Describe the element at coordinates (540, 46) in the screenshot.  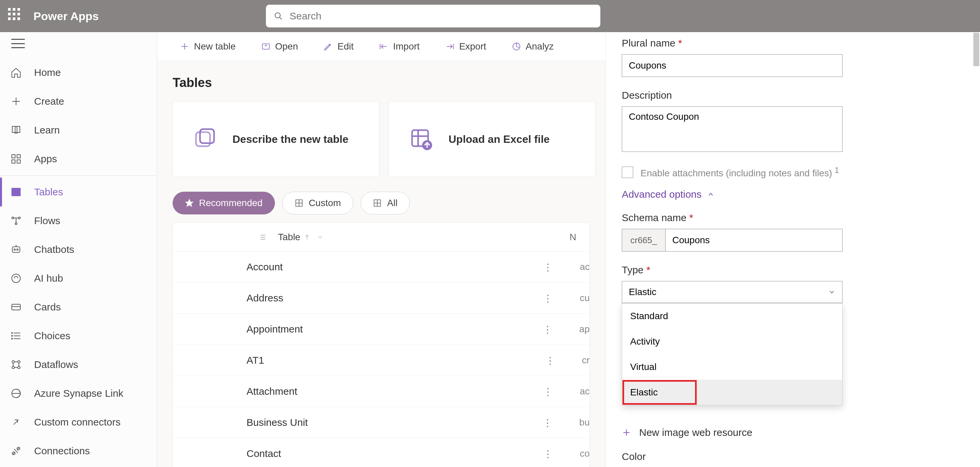
I see `analyze-label: Analyz` at that location.